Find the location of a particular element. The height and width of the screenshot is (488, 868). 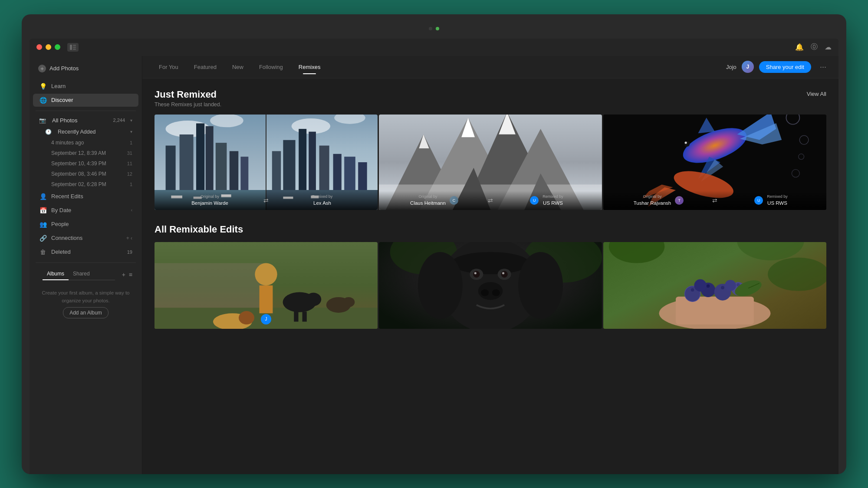

sidebar-toggle-icon is located at coordinates (73, 47).